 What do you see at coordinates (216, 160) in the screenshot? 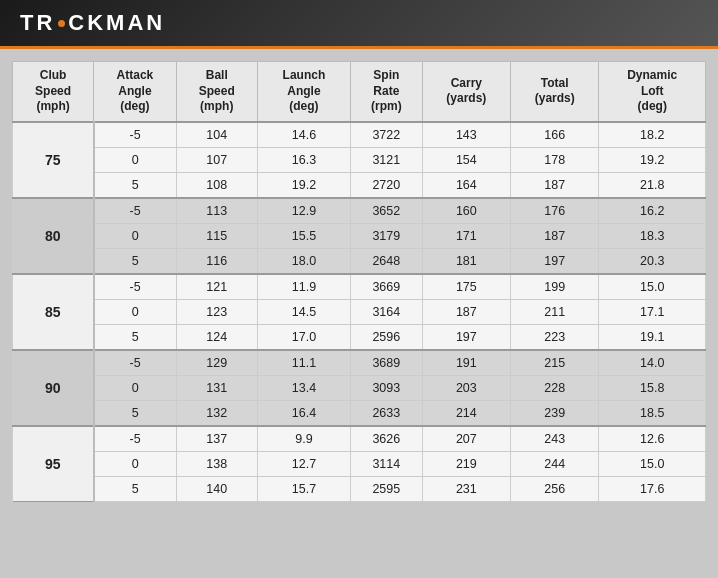
I see `ball_speed-cell: 107` at bounding box center [216, 160].